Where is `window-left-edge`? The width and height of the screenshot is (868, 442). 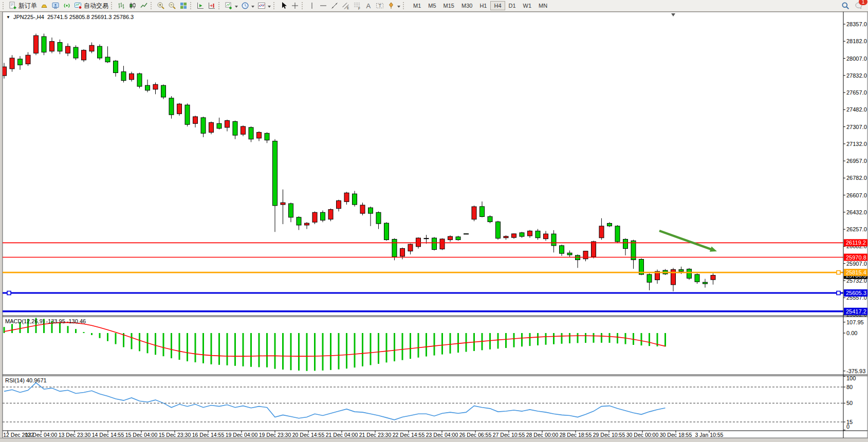 window-left-edge is located at coordinates (1, 227).